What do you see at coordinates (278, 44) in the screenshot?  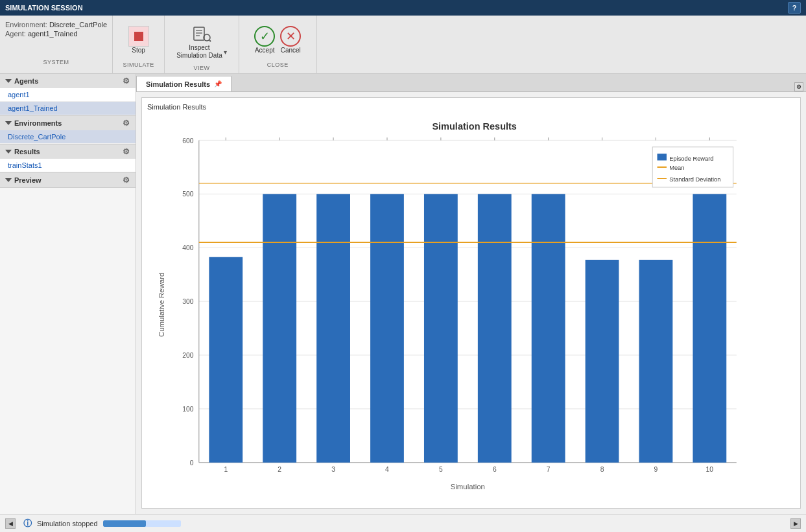 I see `toolbar-close-section: ✓ Accept ✕ Cancel CLOSE` at bounding box center [278, 44].